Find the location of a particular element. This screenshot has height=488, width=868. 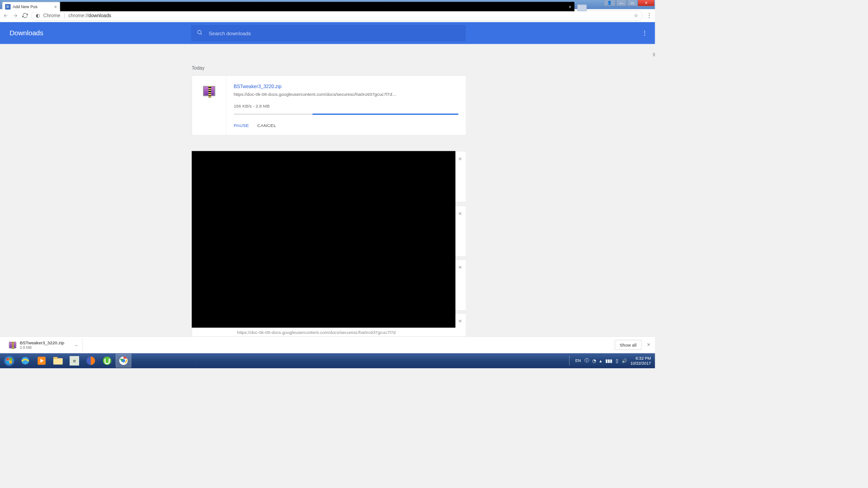

taskbar-explorer-icon is located at coordinates (58, 361).